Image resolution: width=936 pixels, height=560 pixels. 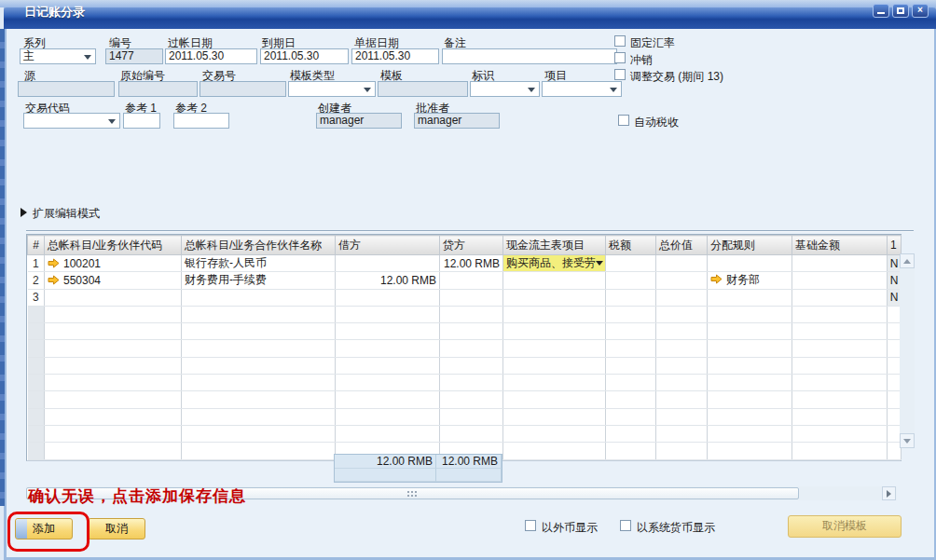 I want to click on cell-row-number: 3, so click(x=36, y=297).